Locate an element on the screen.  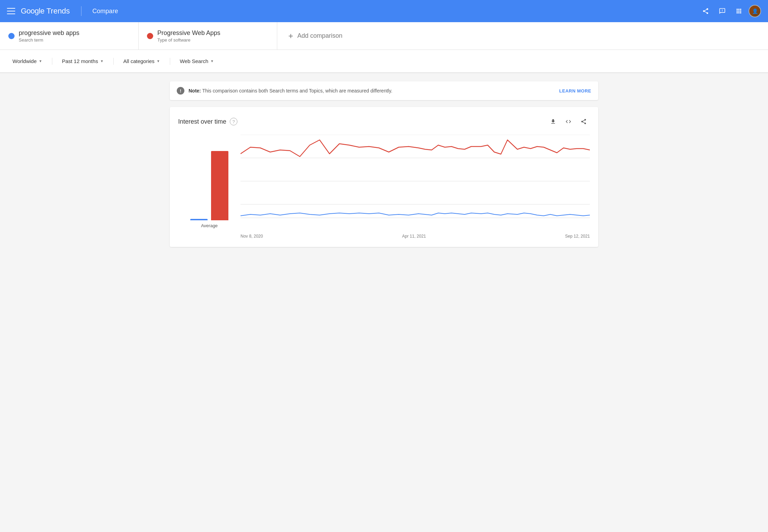
time-range-dropdown: Past 12 months ▼ is located at coordinates (83, 61).